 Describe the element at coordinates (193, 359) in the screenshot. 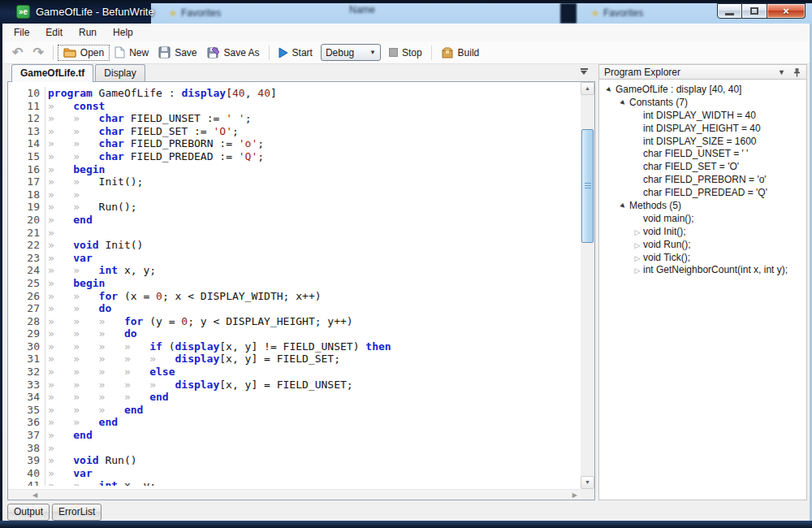

I see `code-text: »»»»»display[x, y] = FIELD_SET;` at that location.